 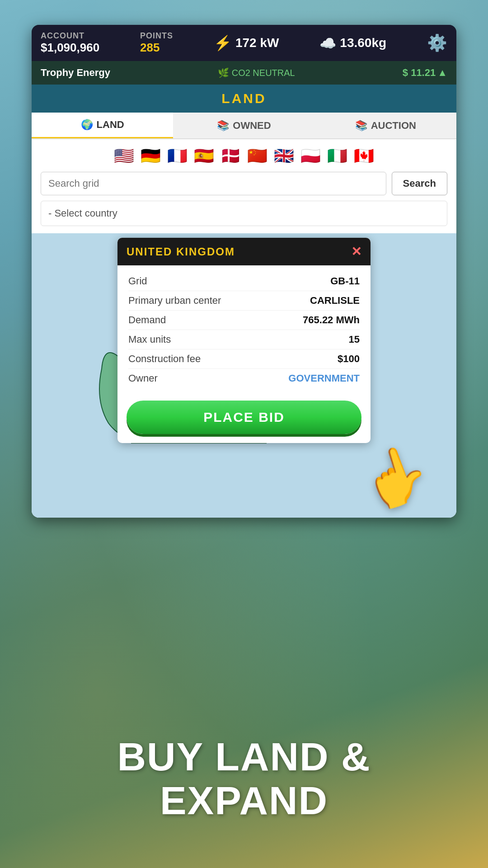 I want to click on points-value: 285, so click(x=150, y=48).